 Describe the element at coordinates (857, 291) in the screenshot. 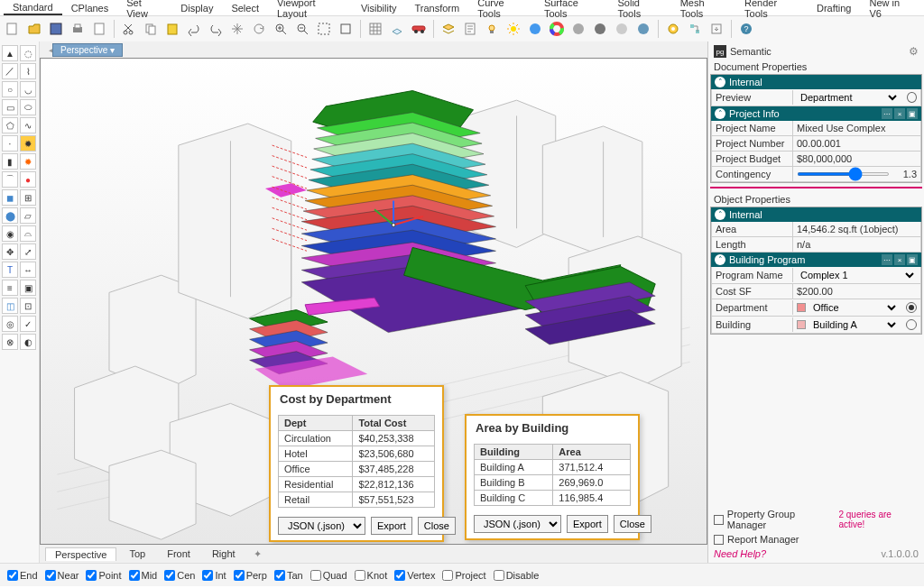

I see `cost-sf-value: $200.00` at that location.